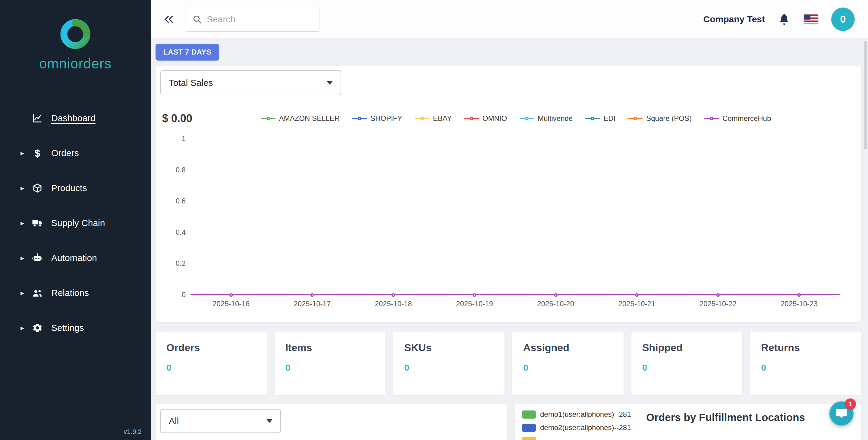 This screenshot has height=440, width=868. Describe the element at coordinates (600, 119) in the screenshot. I see `legend-item-edi: EDI` at that location.